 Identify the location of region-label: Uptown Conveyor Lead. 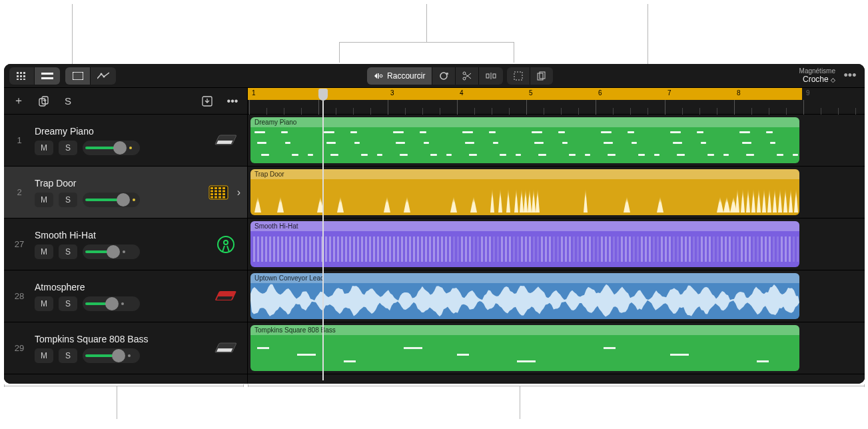
(525, 278).